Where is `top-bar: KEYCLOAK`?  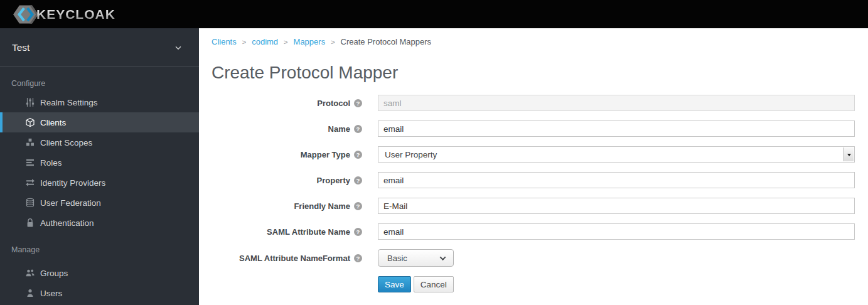
top-bar: KEYCLOAK is located at coordinates (434, 14).